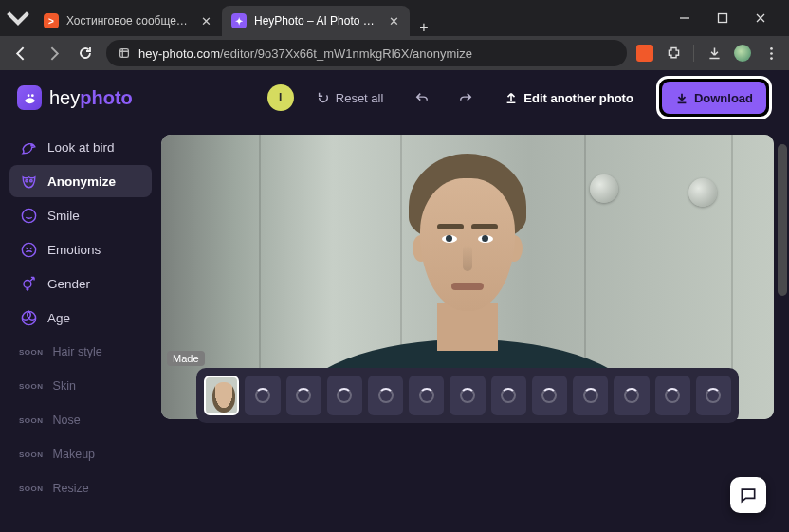  What do you see at coordinates (316, 21) in the screenshot?
I see `browser-tab-active: ✦ HeyPhoto – AI Photo Editor On ✕` at bounding box center [316, 21].